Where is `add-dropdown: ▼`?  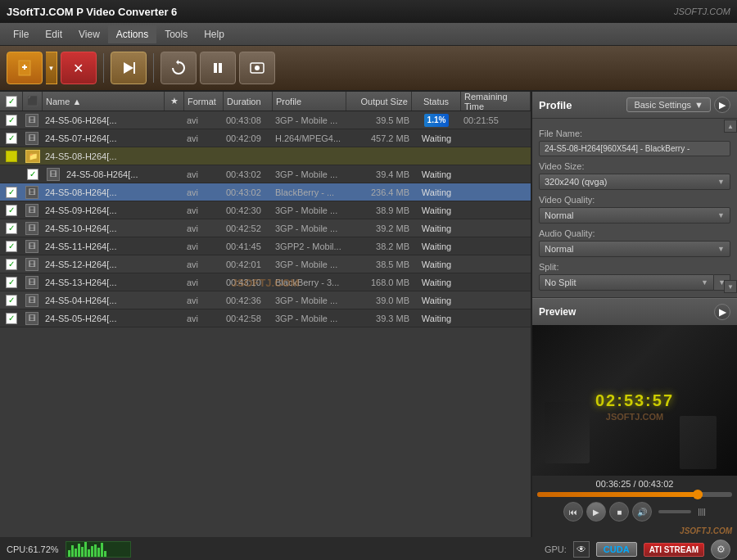
add-dropdown: ▼ is located at coordinates (52, 68).